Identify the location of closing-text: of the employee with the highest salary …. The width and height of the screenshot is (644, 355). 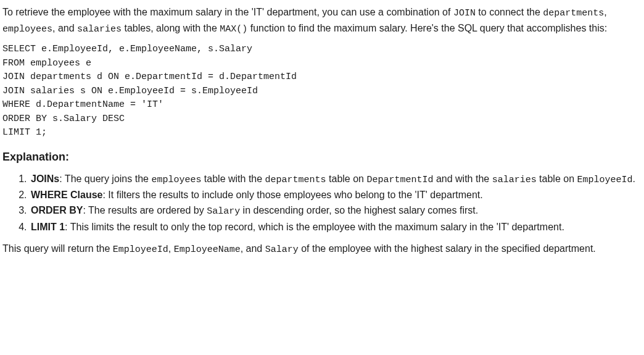
(447, 248).